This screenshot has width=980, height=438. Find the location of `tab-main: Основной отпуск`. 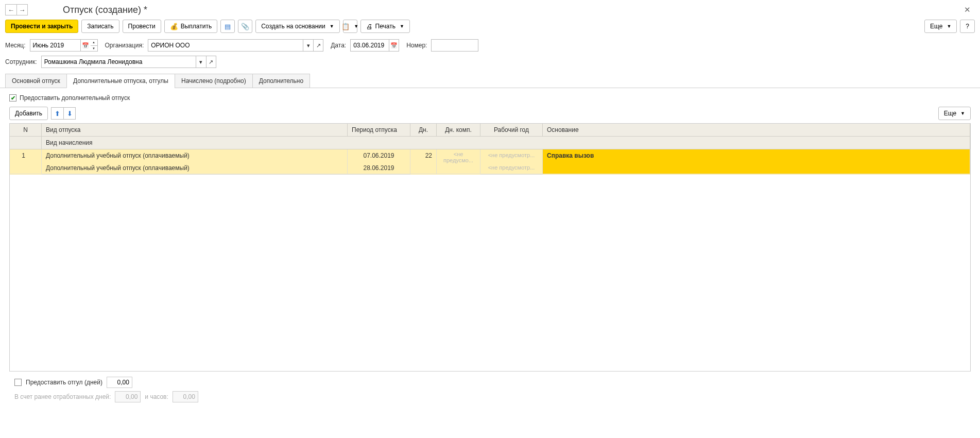

tab-main: Основной отпуск is located at coordinates (36, 81).